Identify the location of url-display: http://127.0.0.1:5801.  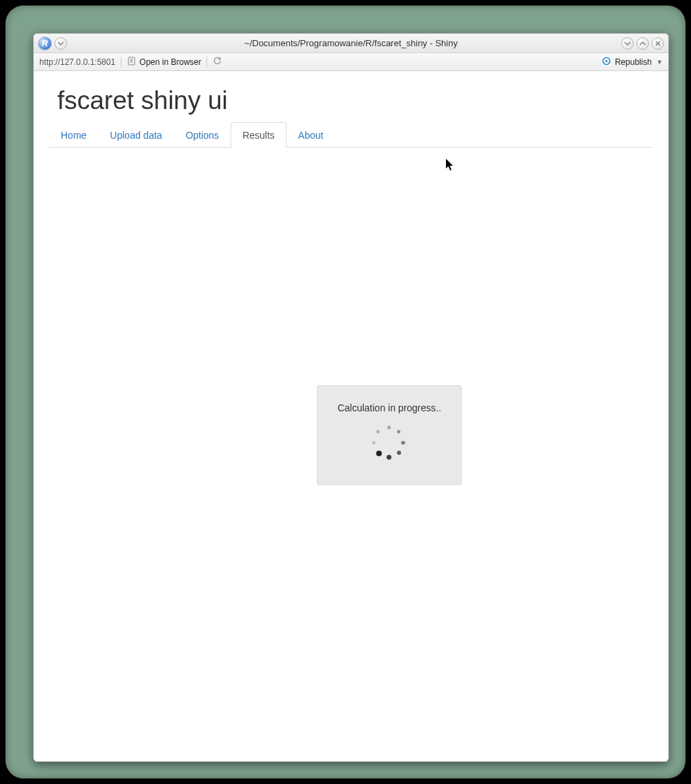
(77, 62).